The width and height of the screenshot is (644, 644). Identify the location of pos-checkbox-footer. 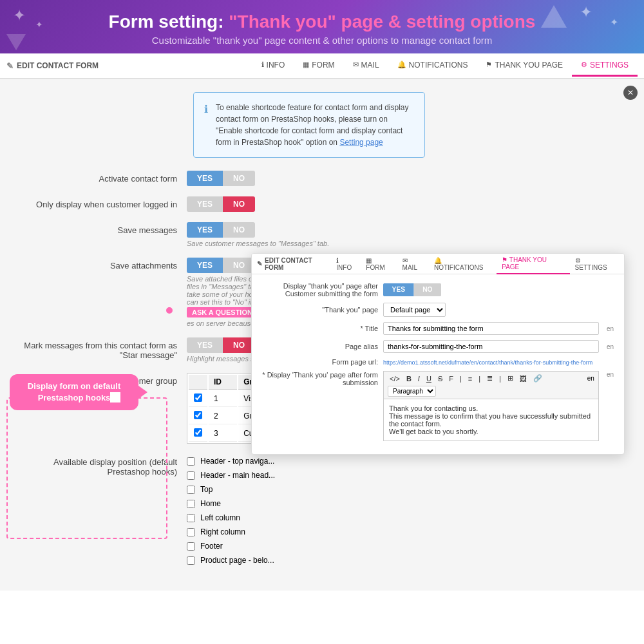
(191, 546).